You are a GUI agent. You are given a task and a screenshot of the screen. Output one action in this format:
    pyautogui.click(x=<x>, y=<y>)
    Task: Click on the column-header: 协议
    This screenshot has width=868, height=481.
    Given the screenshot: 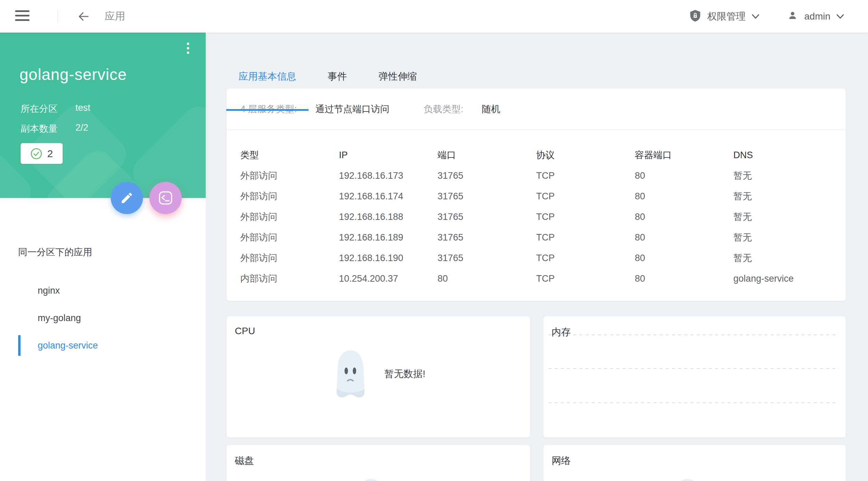 What is the action you would take?
    pyautogui.click(x=586, y=155)
    